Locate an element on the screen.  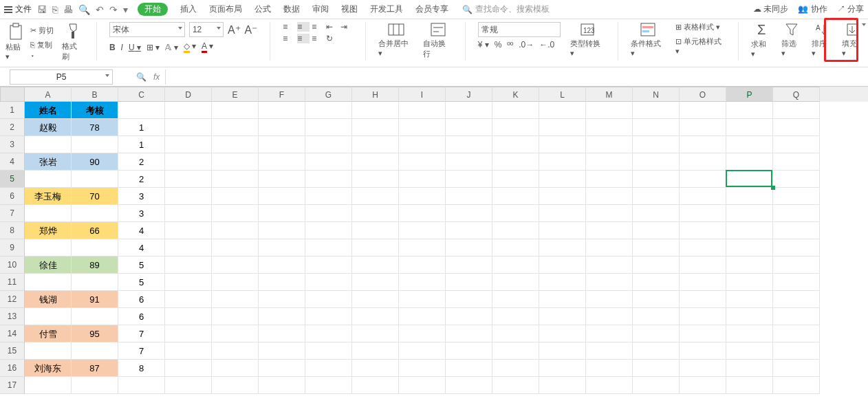
cell-D17 is located at coordinates (188, 385).